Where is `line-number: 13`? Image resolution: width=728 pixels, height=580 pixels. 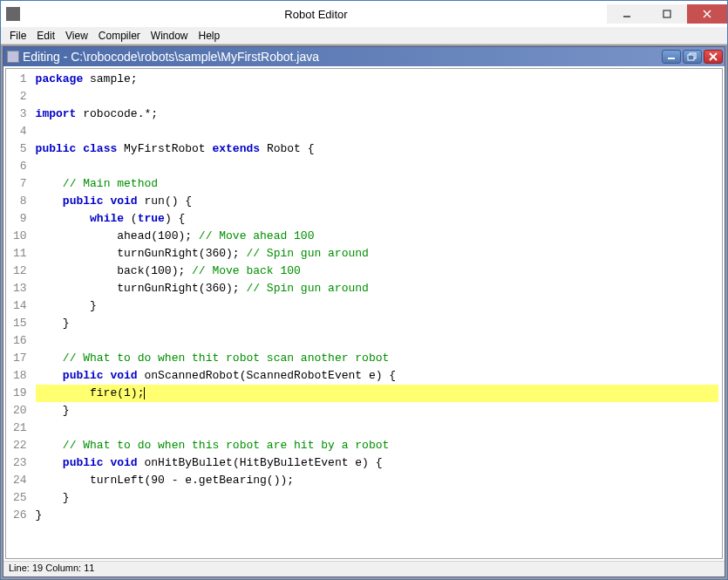 line-number: 13 is located at coordinates (20, 289).